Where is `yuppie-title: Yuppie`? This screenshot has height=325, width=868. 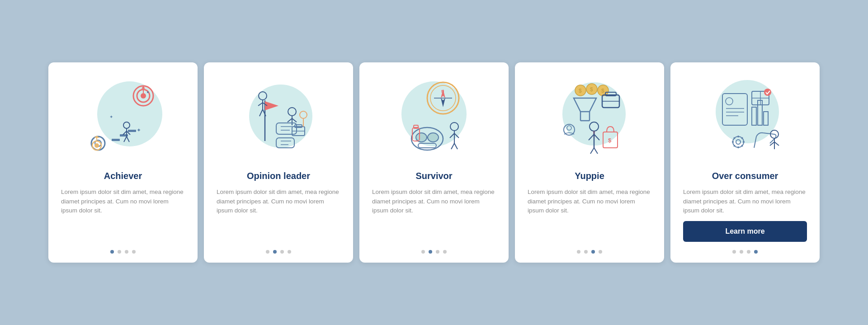
yuppie-title: Yuppie is located at coordinates (590, 176).